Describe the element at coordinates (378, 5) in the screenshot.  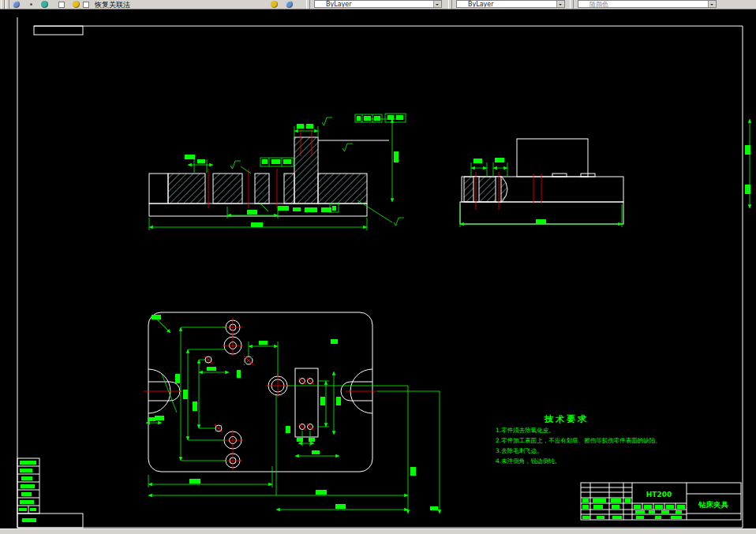
I see `color-combo-value: ByLayer` at that location.